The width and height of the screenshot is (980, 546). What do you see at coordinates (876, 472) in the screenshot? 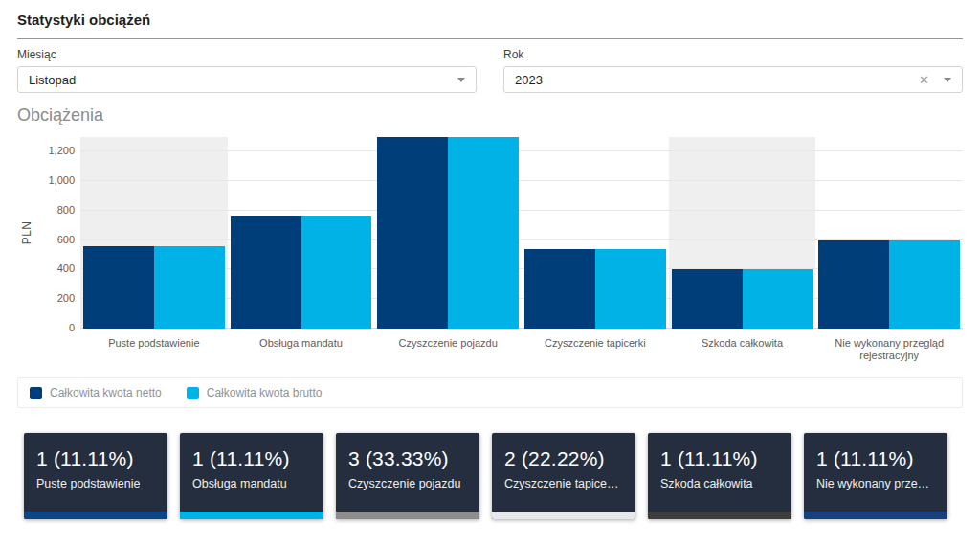
I see `card-body: 1 (11.11%)Nie wykonany prze…` at bounding box center [876, 472].